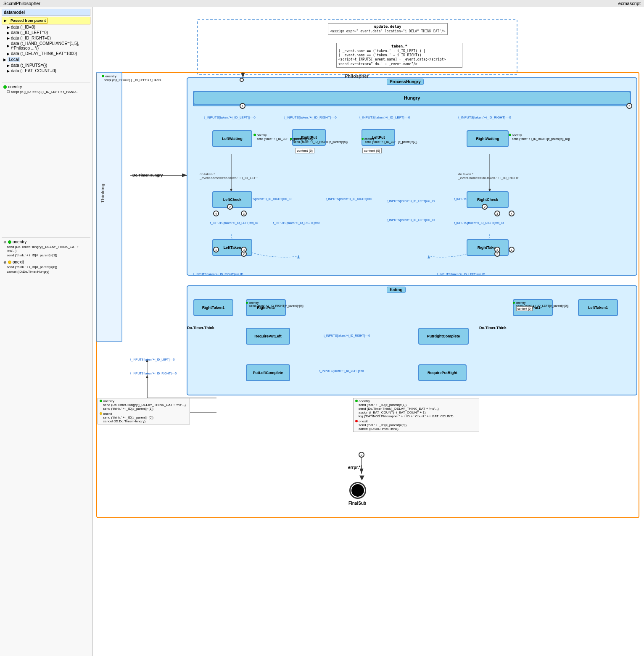 The width and height of the screenshot is (644, 656). Describe the element at coordinates (296, 223) in the screenshot. I see `trans-ltaken-2: t_INPUTS[taken:'+i_ID_RIGHT]==0` at that location.